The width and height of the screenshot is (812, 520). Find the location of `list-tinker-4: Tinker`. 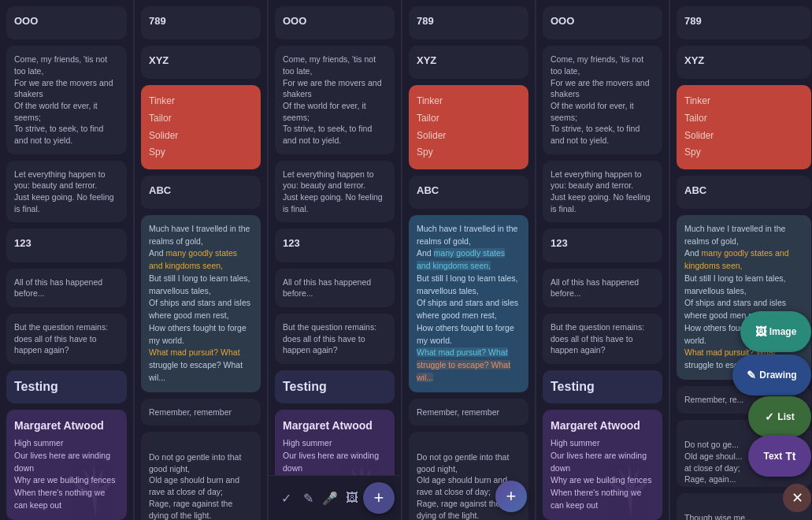

list-tinker-4: Tinker is located at coordinates (469, 102).